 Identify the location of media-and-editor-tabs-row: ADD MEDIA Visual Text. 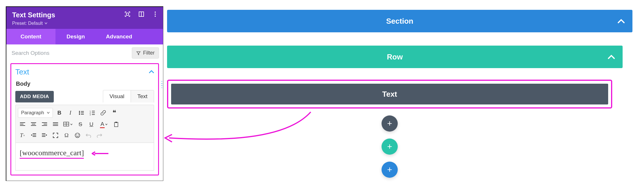
(85, 96).